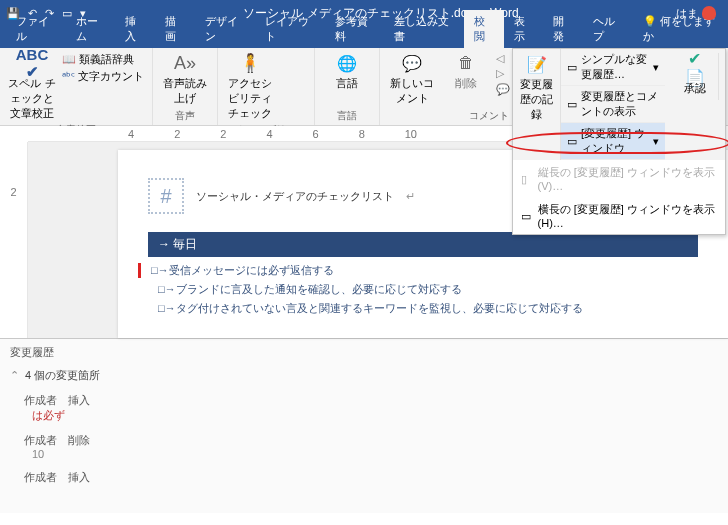 The height and width of the screenshot is (525, 728). I want to click on show-icon: 💬, so click(503, 90).